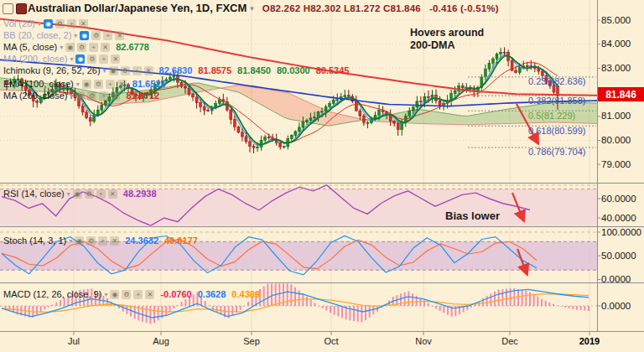 Image resolution: width=644 pixels, height=352 pixels. What do you see at coordinates (35, 241) in the screenshot?
I see `pane-indicator-label: Stoch (14, 3, 1)` at bounding box center [35, 241].